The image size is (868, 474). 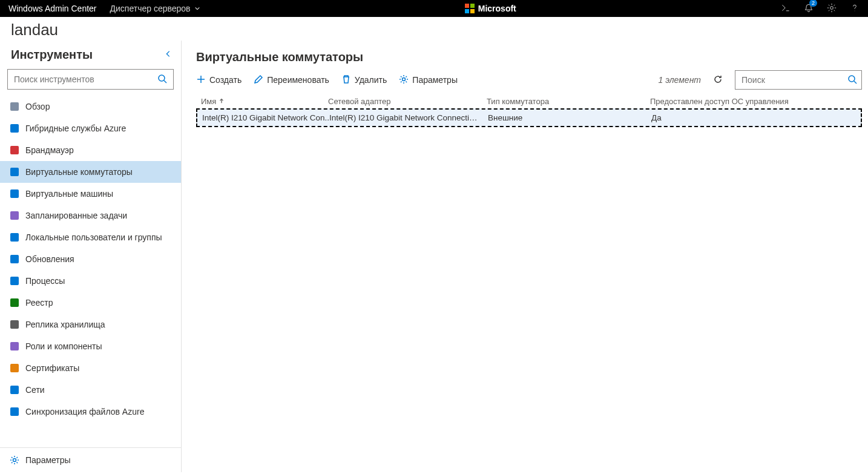 What do you see at coordinates (470, 8) in the screenshot?
I see `microsoft-logo-icon` at bounding box center [470, 8].